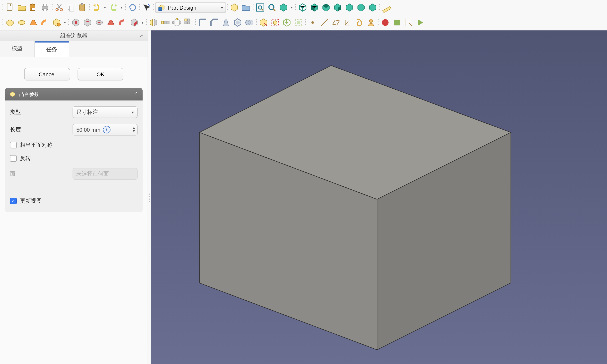  What do you see at coordinates (65, 23) in the screenshot?
I see `additive-primitive-dropdown-icon: ▾` at bounding box center [65, 23].